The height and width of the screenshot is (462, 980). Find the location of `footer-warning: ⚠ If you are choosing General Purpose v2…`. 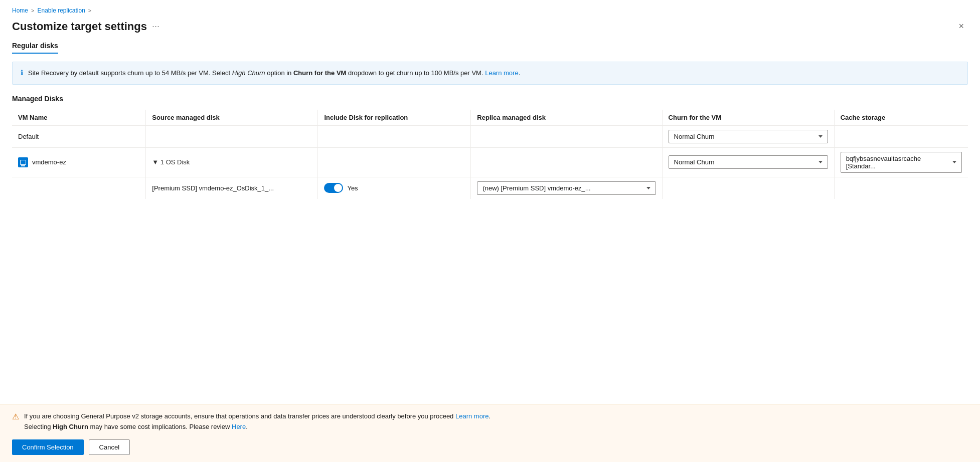

footer-warning: ⚠ If you are choosing General Purpose v2… is located at coordinates (490, 433).